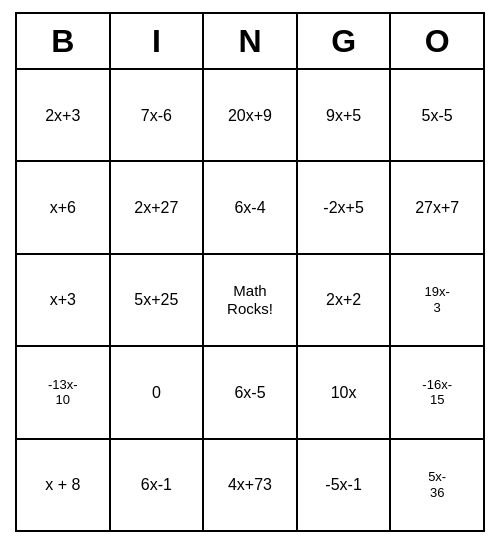  Describe the element at coordinates (345, 300) in the screenshot. I see `cell-2-3: 2x+2` at that location.